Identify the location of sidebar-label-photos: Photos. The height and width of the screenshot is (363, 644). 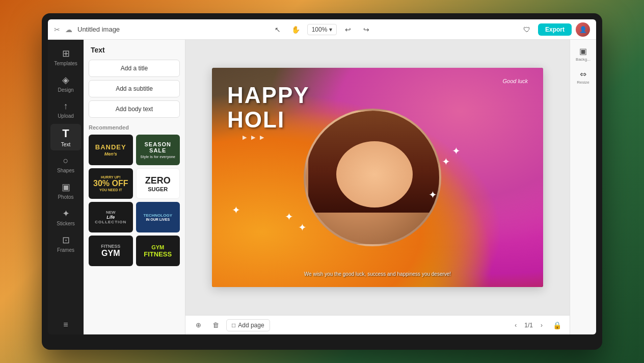
(65, 197).